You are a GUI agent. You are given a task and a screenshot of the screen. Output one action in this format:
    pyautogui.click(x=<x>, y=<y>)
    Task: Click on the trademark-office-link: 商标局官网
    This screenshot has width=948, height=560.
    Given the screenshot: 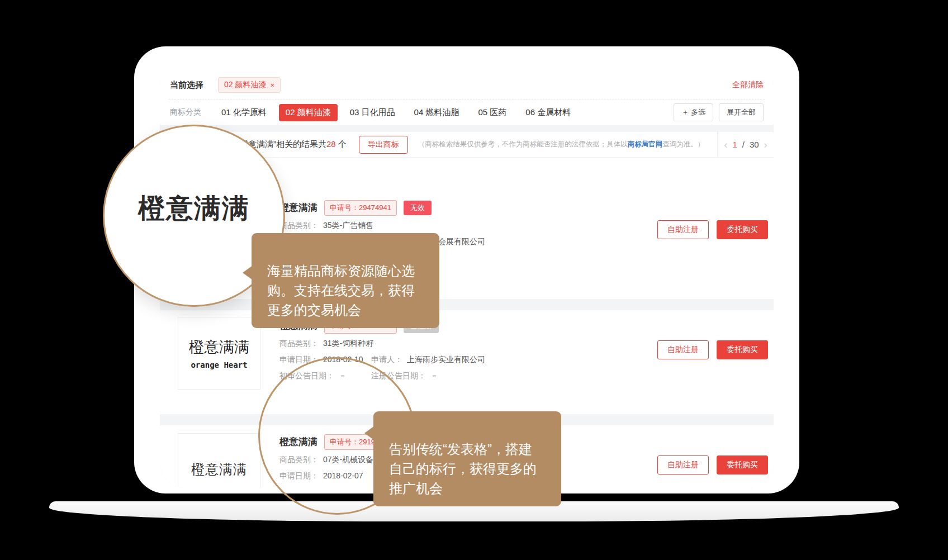 What is the action you would take?
    pyautogui.click(x=645, y=144)
    